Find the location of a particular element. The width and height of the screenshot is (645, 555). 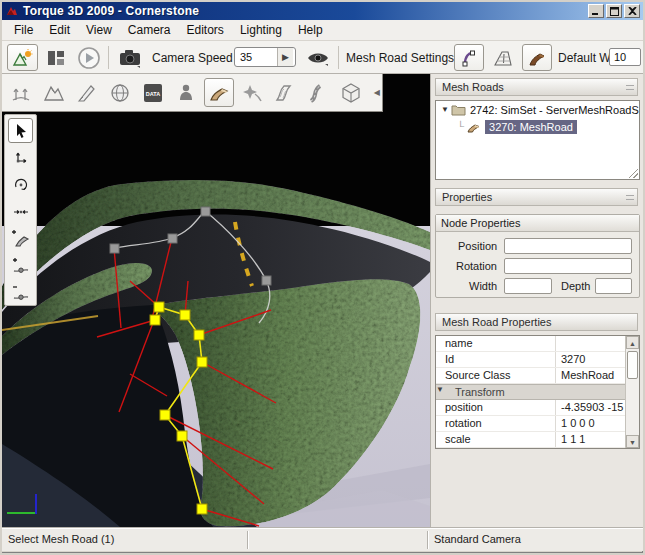

tool-palette is located at coordinates (20, 210).